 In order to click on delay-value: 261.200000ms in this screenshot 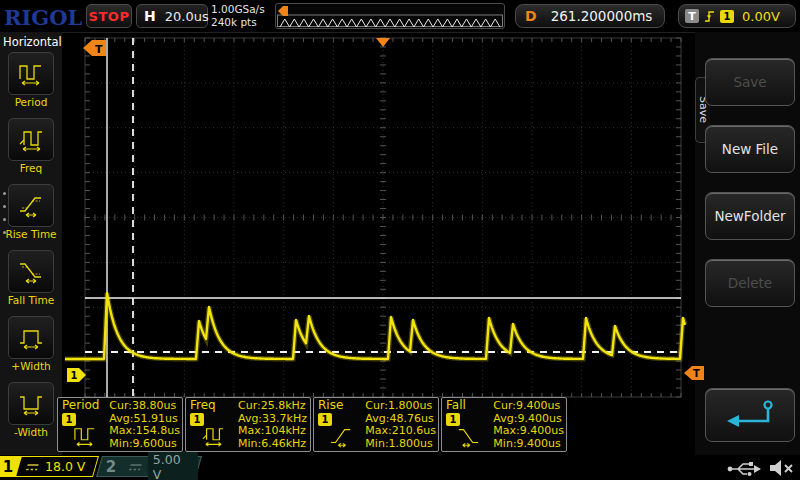, I will do `click(602, 16)`.